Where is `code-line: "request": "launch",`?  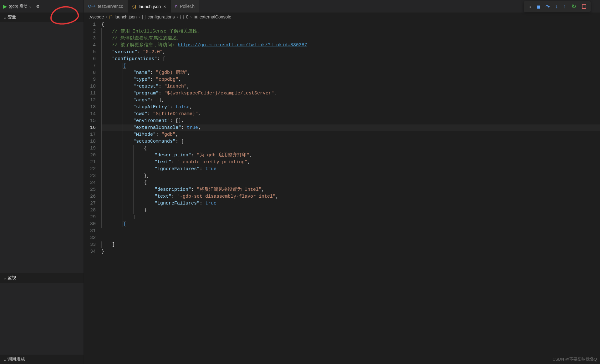 code-line: "request": "launch", is located at coordinates (351, 87).